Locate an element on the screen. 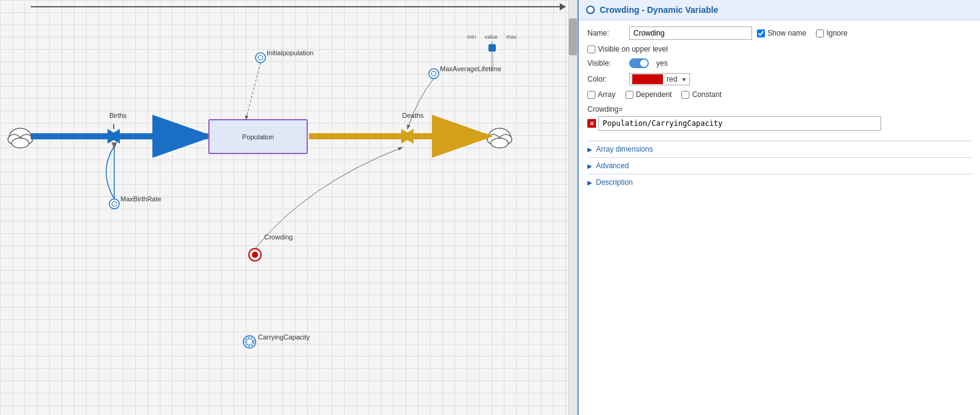  crowding-canvas-label: Crowding is located at coordinates (278, 237).